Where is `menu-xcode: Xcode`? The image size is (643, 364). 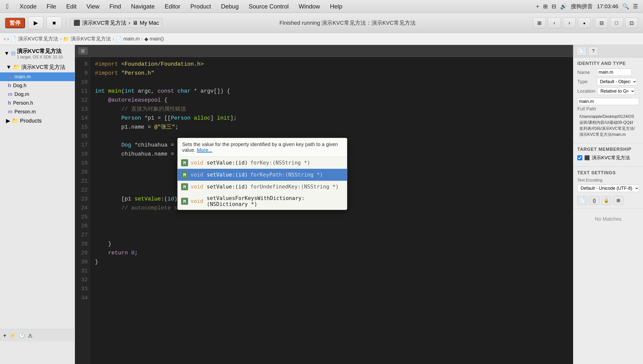 menu-xcode: Xcode is located at coordinates (28, 6).